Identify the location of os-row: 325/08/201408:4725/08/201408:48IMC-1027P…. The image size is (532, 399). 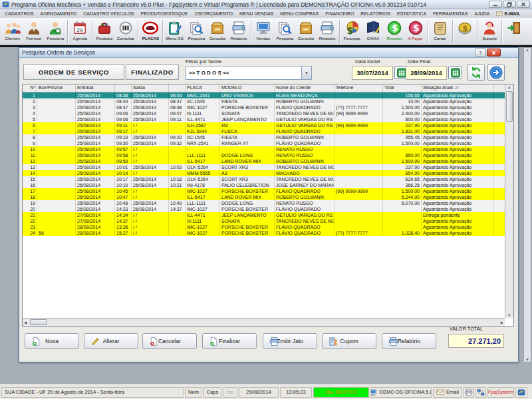
(263, 108).